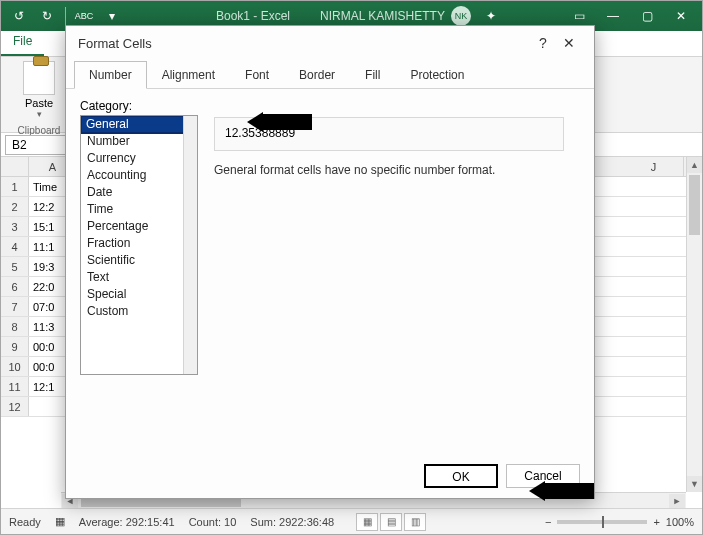  What do you see at coordinates (654, 166) in the screenshot?
I see `column-header-j: J` at bounding box center [654, 166].